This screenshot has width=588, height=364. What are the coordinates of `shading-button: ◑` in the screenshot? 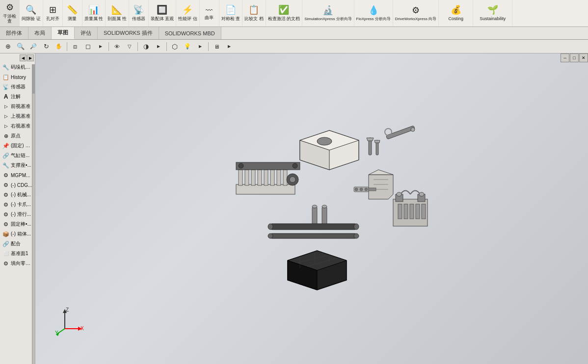 It's located at (146, 47).